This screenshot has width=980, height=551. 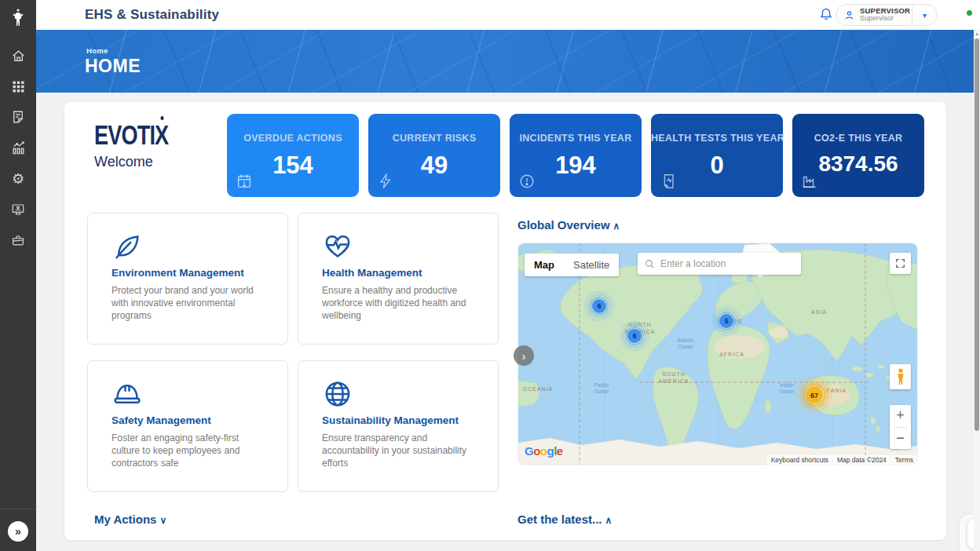 I want to click on zoom-in-button: +, so click(x=900, y=416).